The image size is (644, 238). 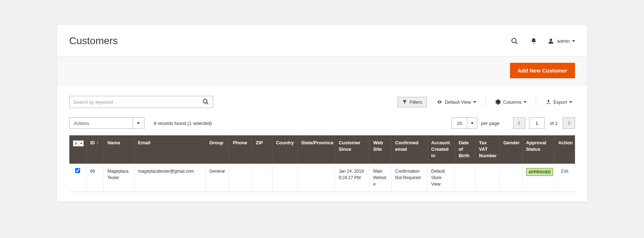 I want to click on cell-country, so click(x=285, y=178).